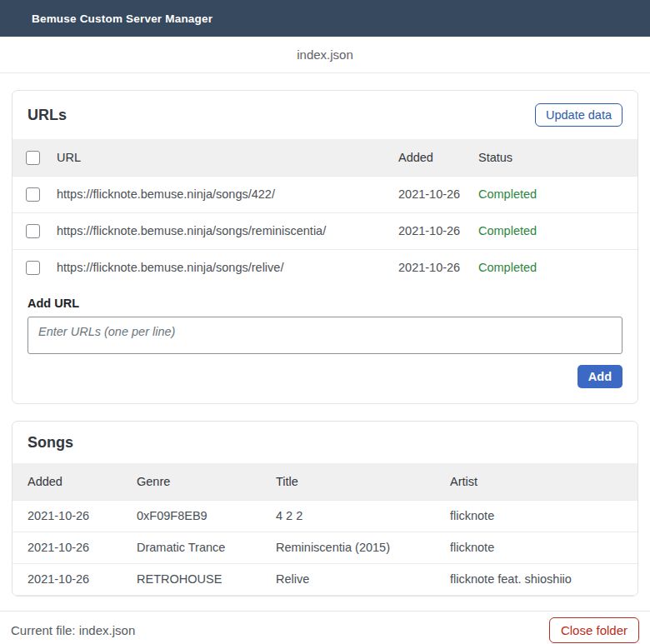 Image resolution: width=650 pixels, height=644 pixels. Describe the element at coordinates (438, 157) in the screenshot. I see `urls-col-added: Added` at that location.